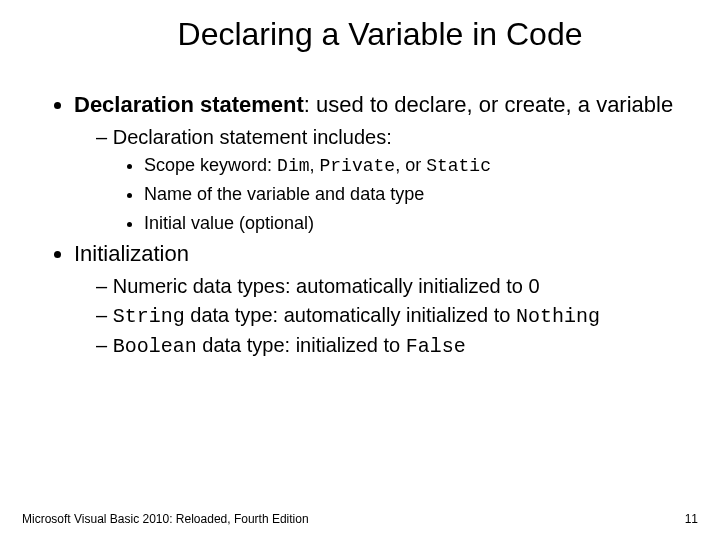 The width and height of the screenshot is (720, 540). What do you see at coordinates (302, 345) in the screenshot?
I see `init-boolean-text: data type: initialized to` at bounding box center [302, 345].